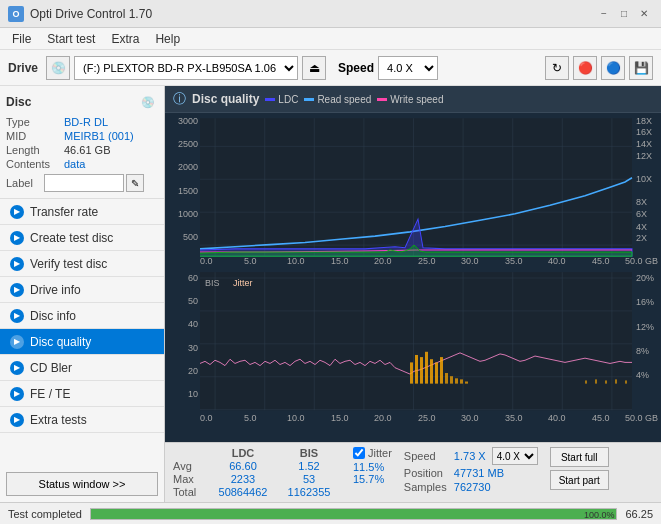 This screenshot has width=661, height=524. What do you see at coordinates (82, 368) in the screenshot?
I see `sidebar-item-cd-bler: ▶ CD Bler` at bounding box center [82, 368].